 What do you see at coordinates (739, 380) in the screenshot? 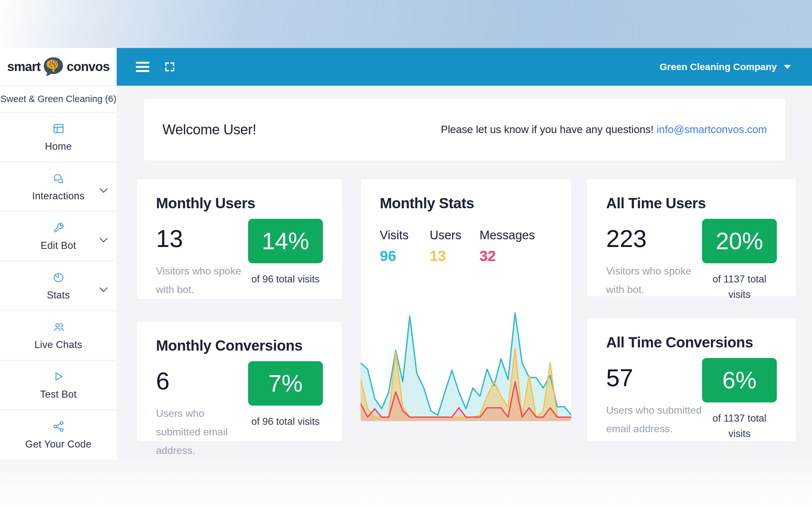
I see `all-time-conversions-percent-badge: 6%` at bounding box center [739, 380].